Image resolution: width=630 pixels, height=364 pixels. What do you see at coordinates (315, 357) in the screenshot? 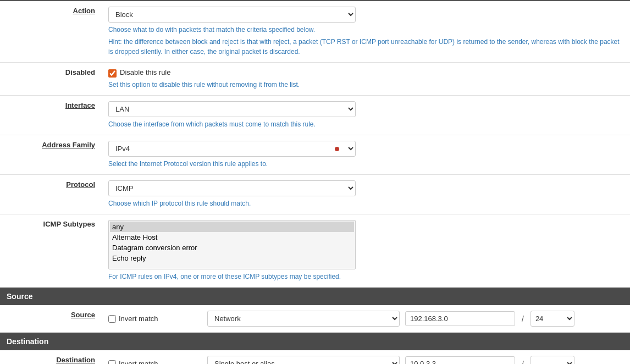
I see `destination-row: Destination Invert match Single host or …` at bounding box center [315, 357].